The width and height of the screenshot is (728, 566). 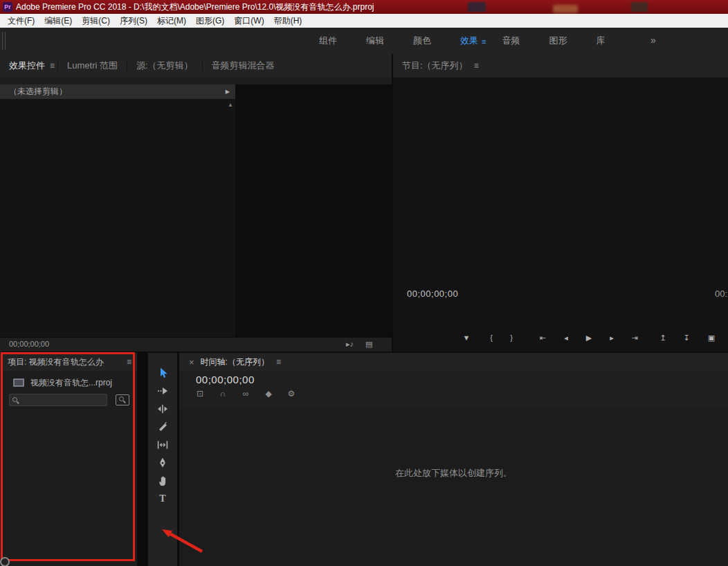 I want to click on lift-icon: ↥, so click(x=663, y=338).